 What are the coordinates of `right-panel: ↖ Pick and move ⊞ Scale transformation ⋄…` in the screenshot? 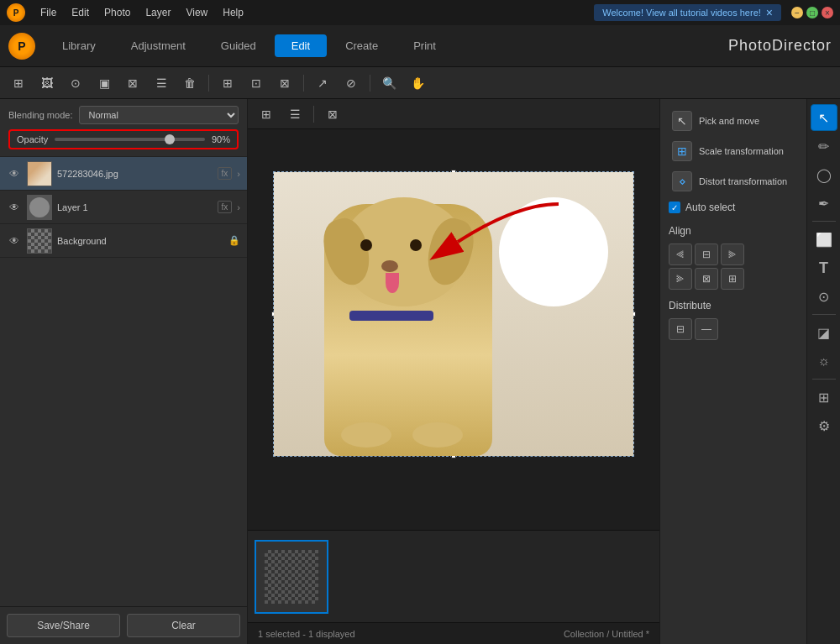 It's located at (732, 371).